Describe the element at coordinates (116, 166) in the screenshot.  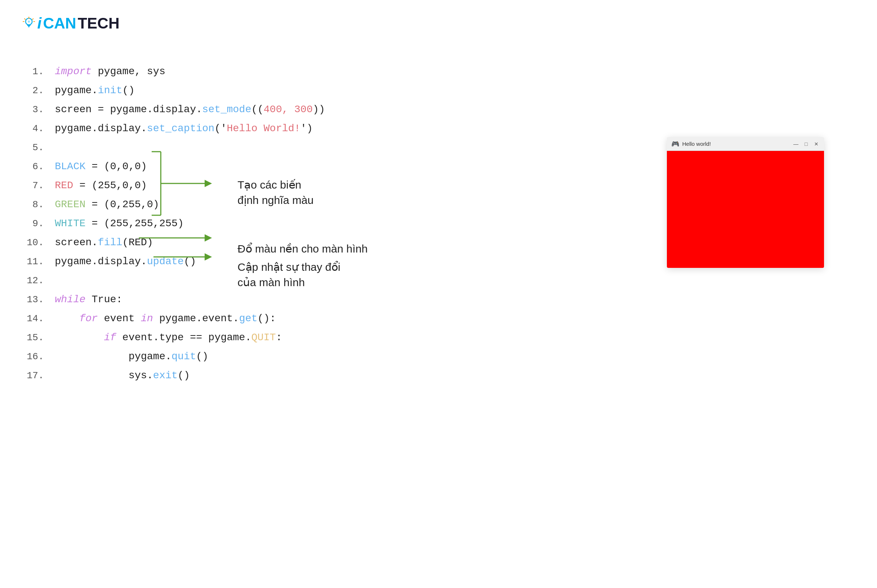
I see `code-token: = (0,0,0)` at that location.